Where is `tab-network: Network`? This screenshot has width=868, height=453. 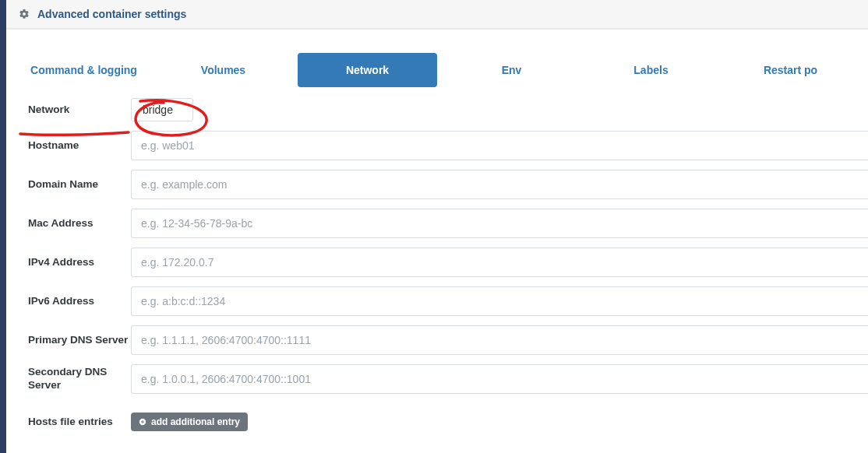 tab-network: Network is located at coordinates (368, 70).